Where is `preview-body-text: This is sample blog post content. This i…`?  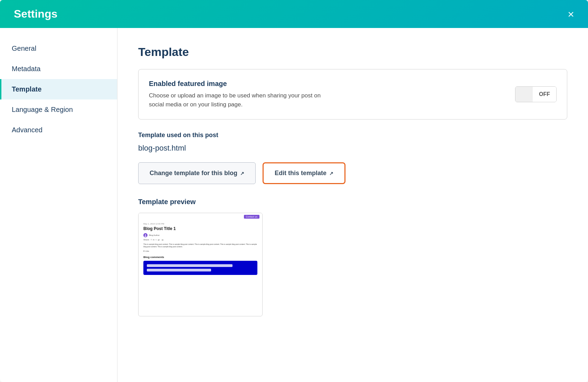
preview-body-text: This is sample blog post content. This i… is located at coordinates (200, 246).